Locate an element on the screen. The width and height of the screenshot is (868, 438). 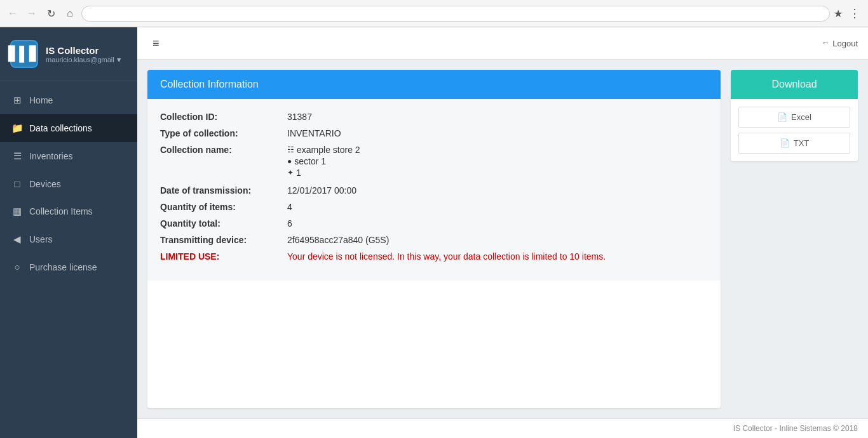
list-icon-small: ☷ is located at coordinates (291, 150).